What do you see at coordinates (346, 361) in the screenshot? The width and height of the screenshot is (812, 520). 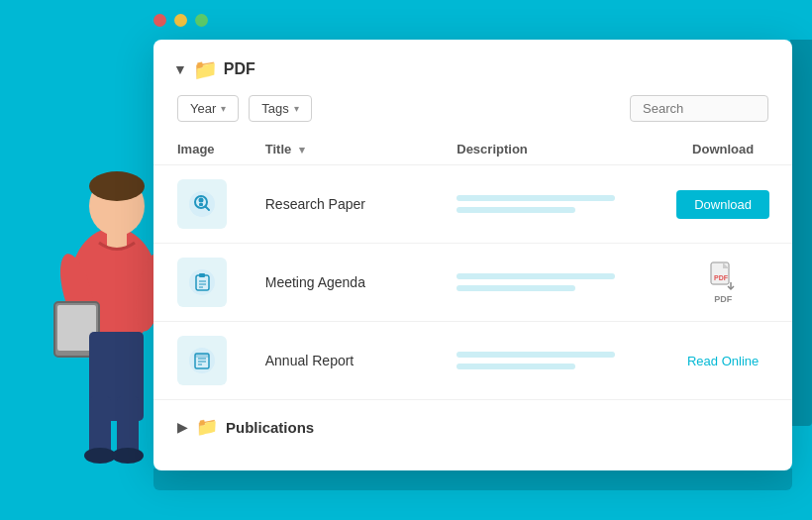 I see `row3-title-cell: Annual Report` at bounding box center [346, 361].